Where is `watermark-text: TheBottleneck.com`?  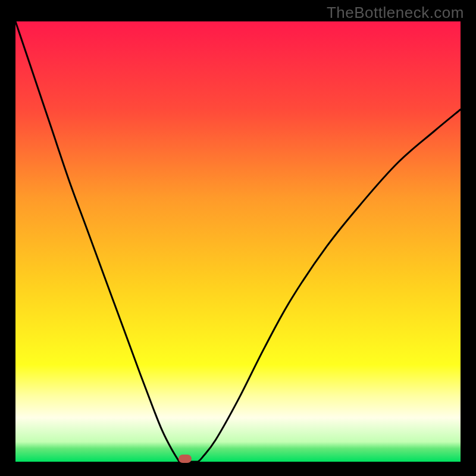 watermark-text: TheBottleneck.com is located at coordinates (395, 13).